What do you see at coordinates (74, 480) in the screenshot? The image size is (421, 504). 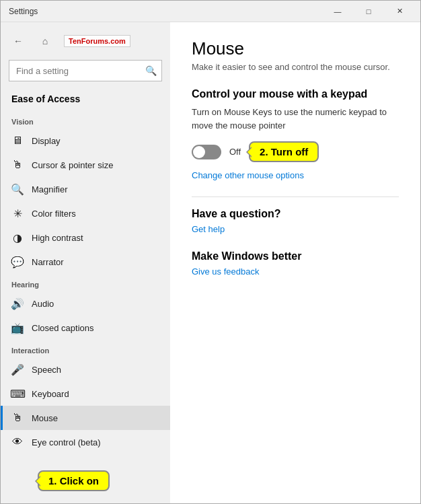 I see `click-on-label: 1. Click on` at bounding box center [74, 480].